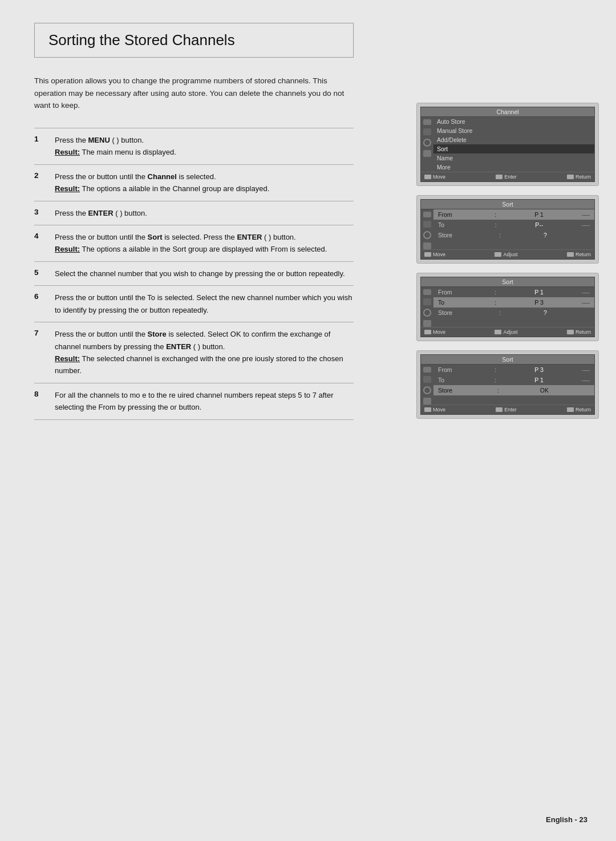 The width and height of the screenshot is (616, 841). Describe the element at coordinates (508, 144) in the screenshot. I see `tv-panel-1: ChannelAuto StoreManual StoreAdd/DeleteS…` at that location.